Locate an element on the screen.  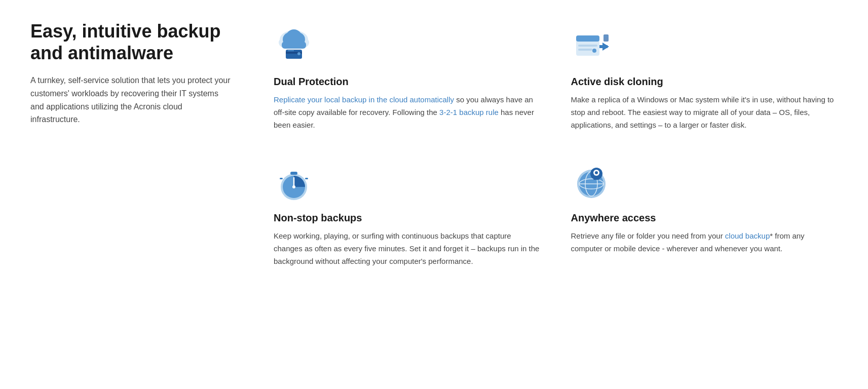
hero-title: Easy, intuitive backup and antimalware is located at coordinates (132, 42).